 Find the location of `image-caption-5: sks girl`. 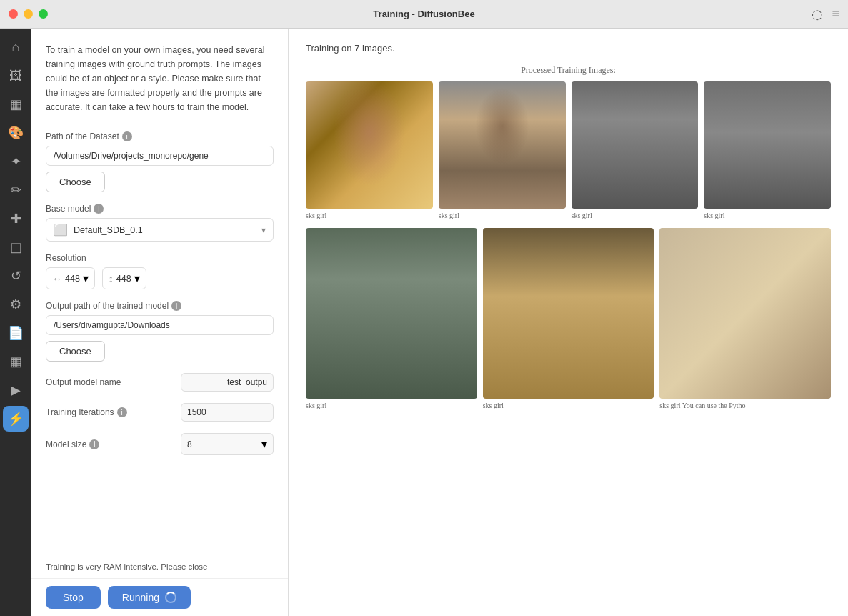

image-caption-5: sks girl is located at coordinates (391, 406).